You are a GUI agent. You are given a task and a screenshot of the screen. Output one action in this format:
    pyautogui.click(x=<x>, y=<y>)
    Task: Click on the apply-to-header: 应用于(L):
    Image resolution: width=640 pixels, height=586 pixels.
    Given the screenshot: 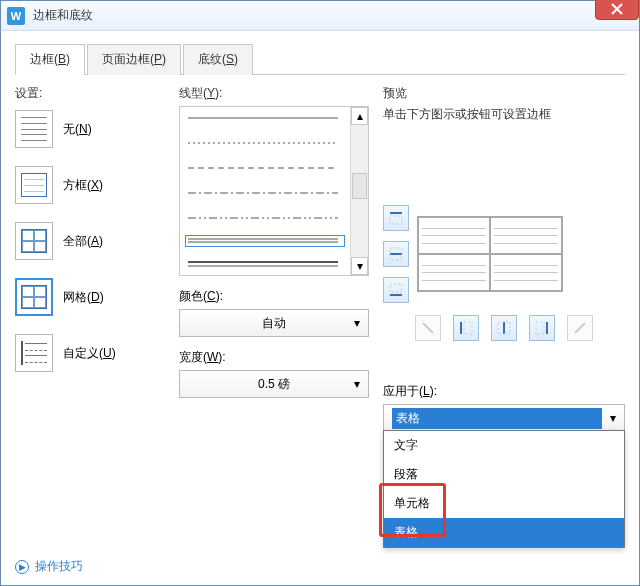 What is the action you would take?
    pyautogui.click(x=504, y=392)
    